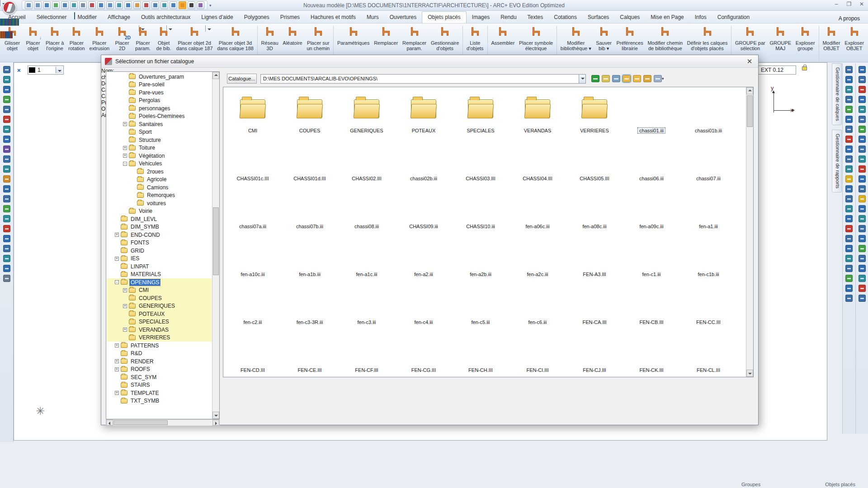 The image size is (868, 488). Describe the element at coordinates (594, 208) in the screenshot. I see `catalog-item: fen-a08c.iii` at that location.